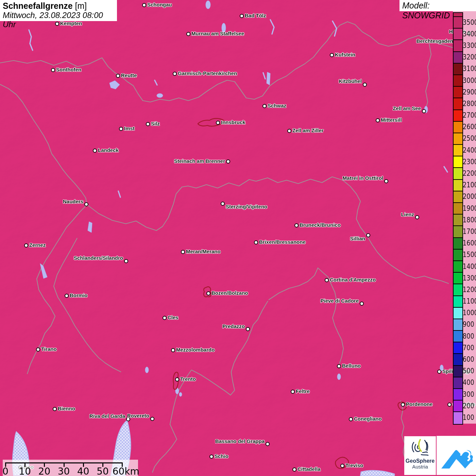 Image resolution: width=476 pixels, height=476 pixels. What do you see at coordinates (469, 197) in the screenshot?
I see `colorbar-tick-label: 2000` at bounding box center [469, 197].